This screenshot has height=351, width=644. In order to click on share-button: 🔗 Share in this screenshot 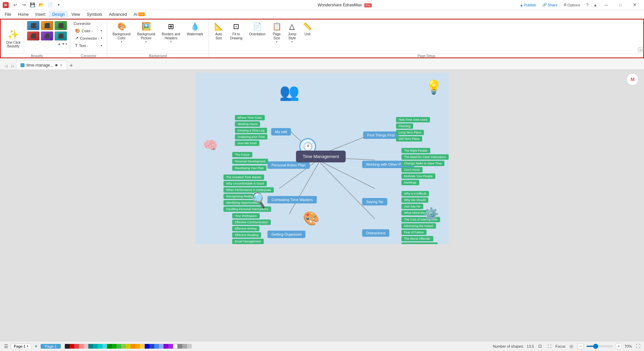, I will do `click(550, 5)`.